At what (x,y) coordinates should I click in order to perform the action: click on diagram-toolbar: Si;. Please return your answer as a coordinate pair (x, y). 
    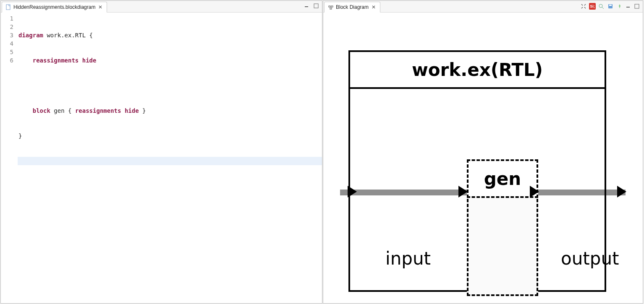
    Looking at the image, I should click on (610, 6).